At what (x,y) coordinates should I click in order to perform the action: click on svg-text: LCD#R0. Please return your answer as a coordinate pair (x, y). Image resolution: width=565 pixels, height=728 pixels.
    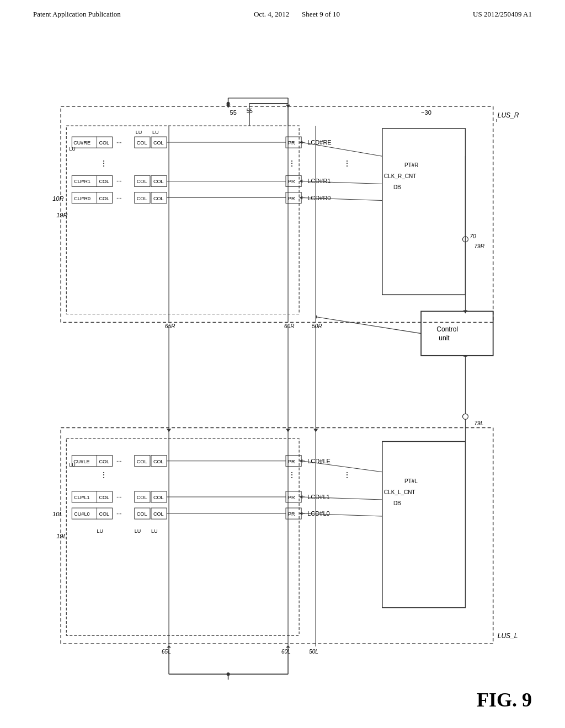
    Looking at the image, I should click on (319, 198).